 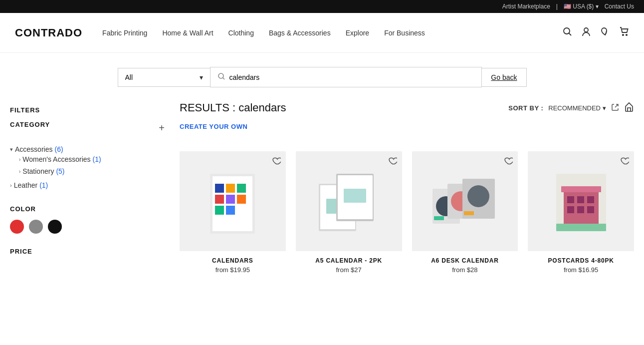 I want to click on go-back-button: Go back, so click(x=504, y=77).